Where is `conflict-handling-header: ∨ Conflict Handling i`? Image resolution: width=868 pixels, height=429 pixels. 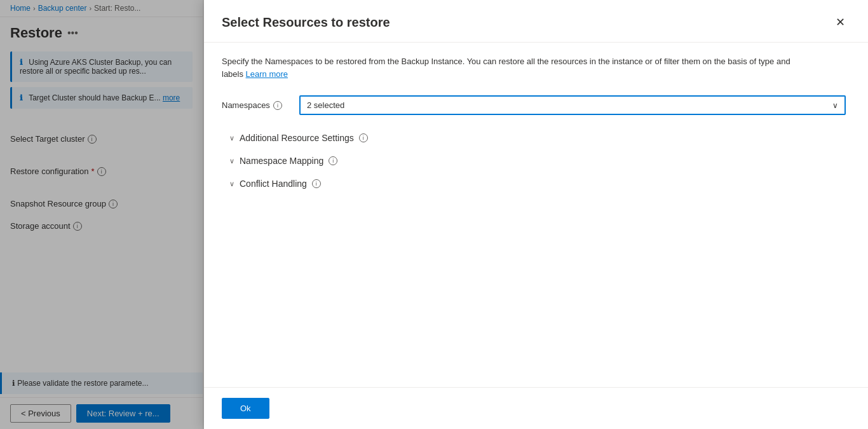
conflict-handling-header: ∨ Conflict Handling i is located at coordinates (539, 184).